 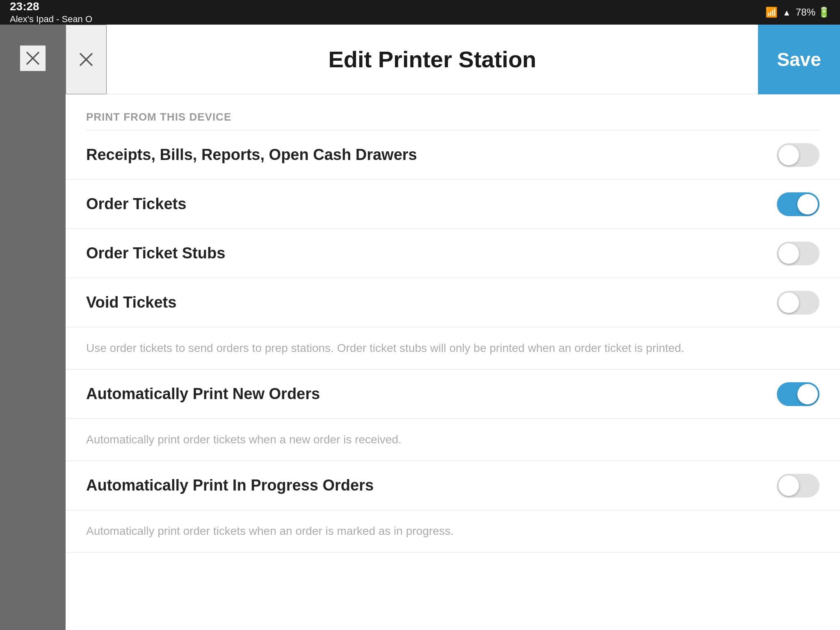 What do you see at coordinates (230, 486) in the screenshot?
I see `toggle-label-auto-print-in-progress: Automatically Print In Progress Orders` at bounding box center [230, 486].